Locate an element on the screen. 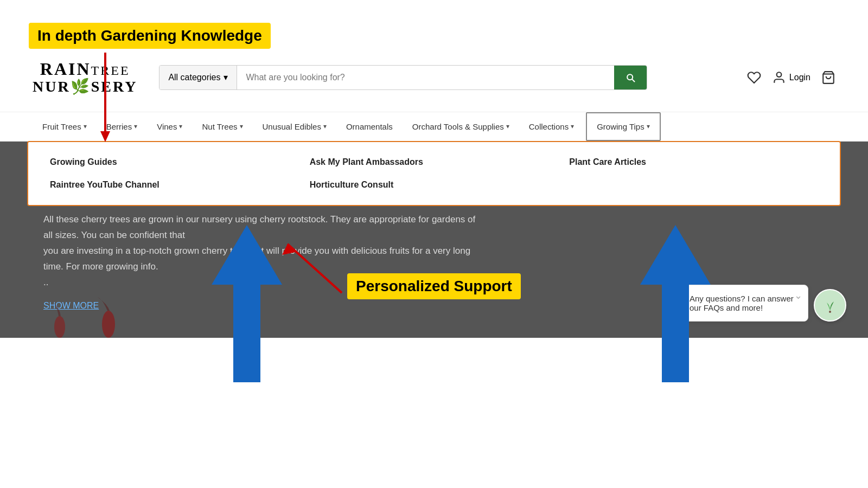 The height and width of the screenshot is (488, 868). nav-label-fruit-trees: Fruit Trees is located at coordinates (62, 127).